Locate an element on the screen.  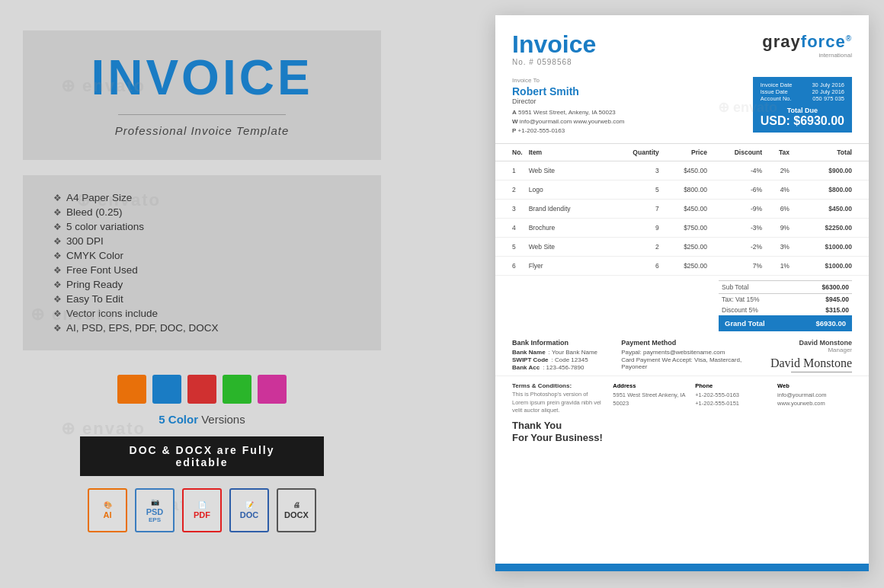
feature-5: ❖ CMYK Color is located at coordinates (202, 256).